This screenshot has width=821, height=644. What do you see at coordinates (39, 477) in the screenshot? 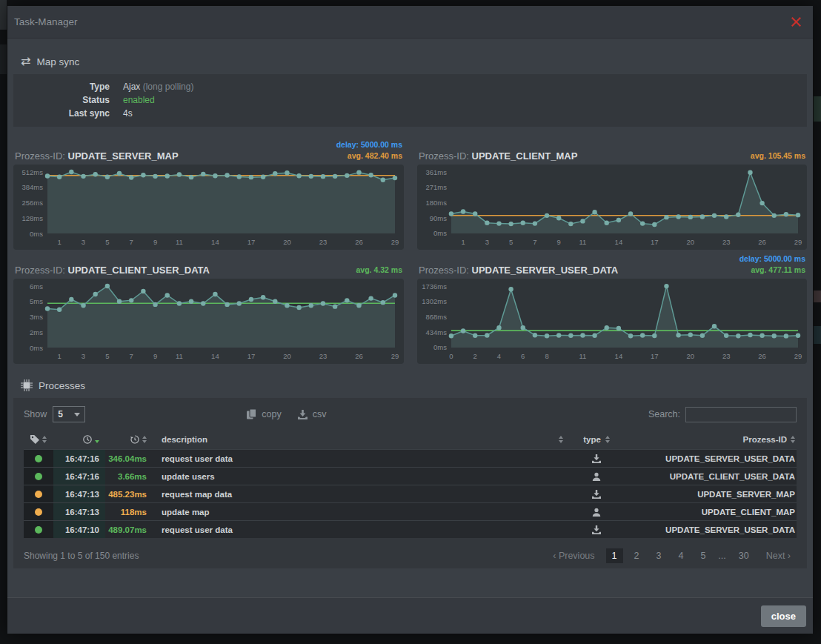
I see `status-dot` at bounding box center [39, 477].